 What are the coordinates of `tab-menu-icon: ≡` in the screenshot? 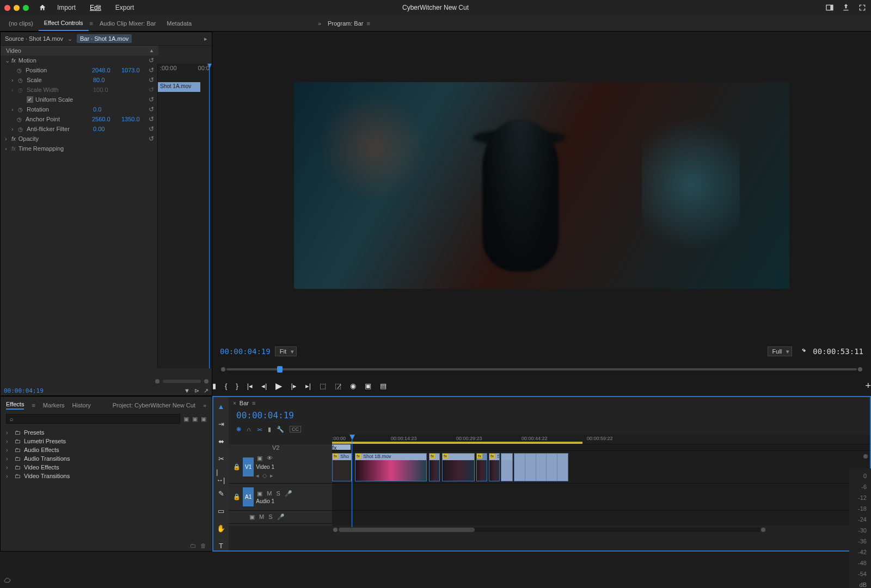 It's located at (33, 405).